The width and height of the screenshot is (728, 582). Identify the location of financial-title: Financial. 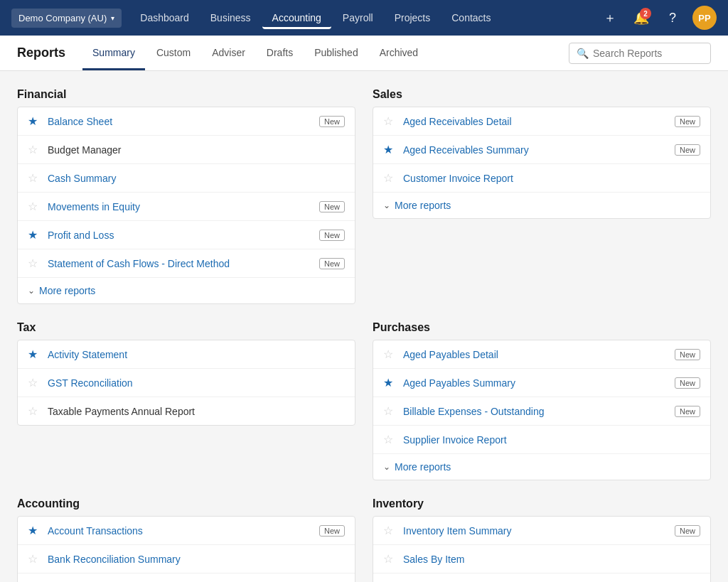
(186, 95).